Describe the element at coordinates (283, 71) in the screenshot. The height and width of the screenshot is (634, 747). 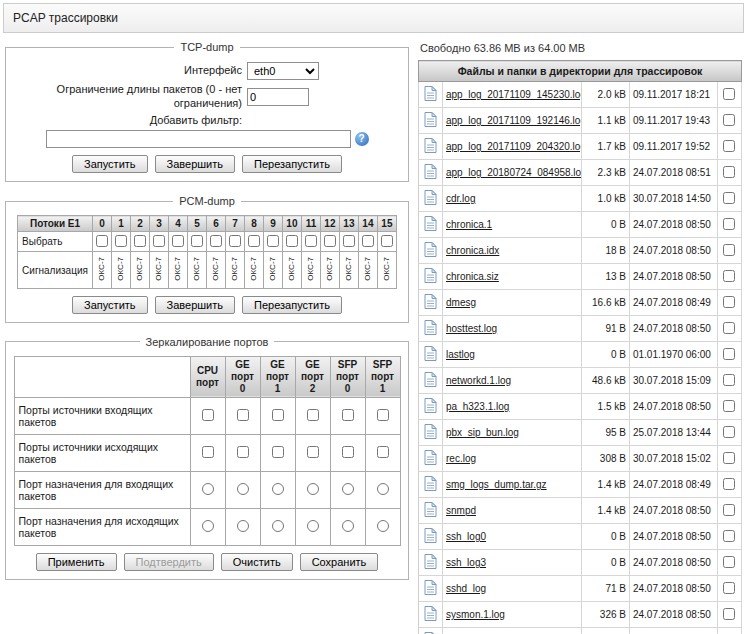
I see `interface-select: eth0` at that location.